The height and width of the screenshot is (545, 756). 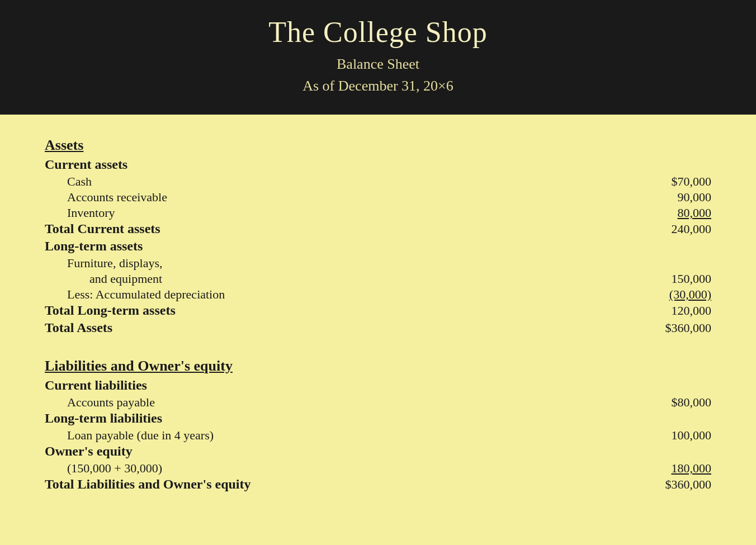 I want to click on equity-calc-label: (150,000 + 30,000), so click(x=103, y=468).